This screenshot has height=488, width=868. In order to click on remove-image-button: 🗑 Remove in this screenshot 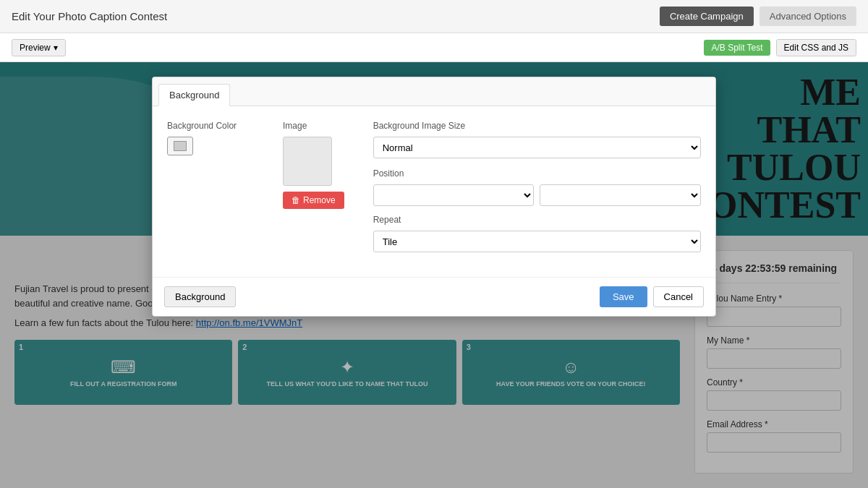, I will do `click(314, 200)`.